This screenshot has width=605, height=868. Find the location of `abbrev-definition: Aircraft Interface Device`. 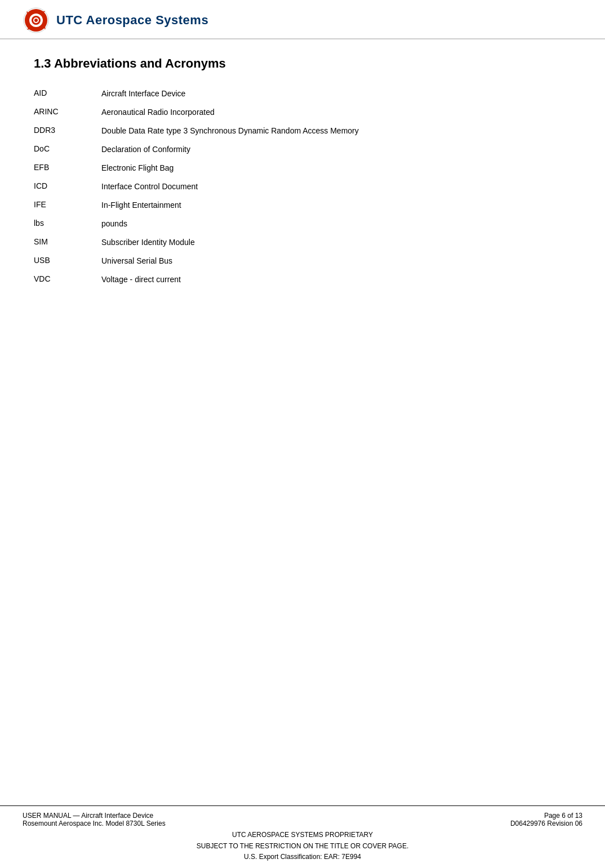

abbrev-definition: Aircraft Interface Device is located at coordinates (336, 94).